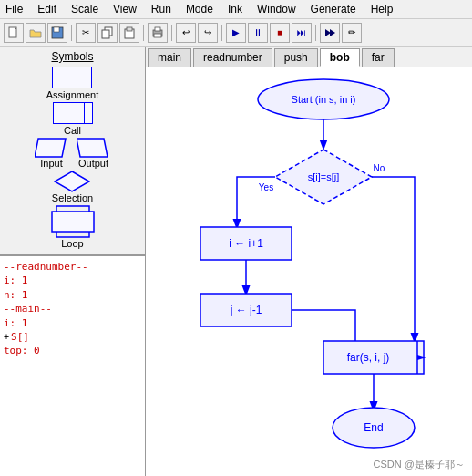  Describe the element at coordinates (73, 222) in the screenshot. I see `loop-shape` at that location.